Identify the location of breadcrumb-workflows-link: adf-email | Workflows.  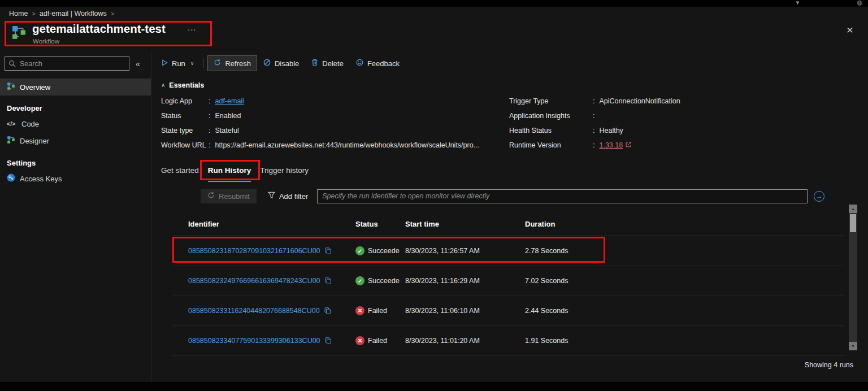
(73, 14).